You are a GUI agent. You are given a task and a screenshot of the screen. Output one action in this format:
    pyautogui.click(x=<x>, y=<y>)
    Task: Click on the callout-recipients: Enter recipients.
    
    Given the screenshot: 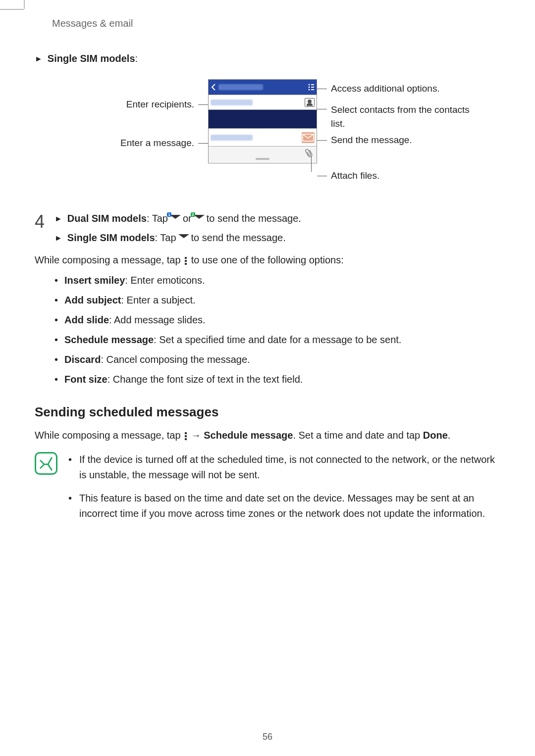 What is the action you would take?
    pyautogui.click(x=121, y=104)
    